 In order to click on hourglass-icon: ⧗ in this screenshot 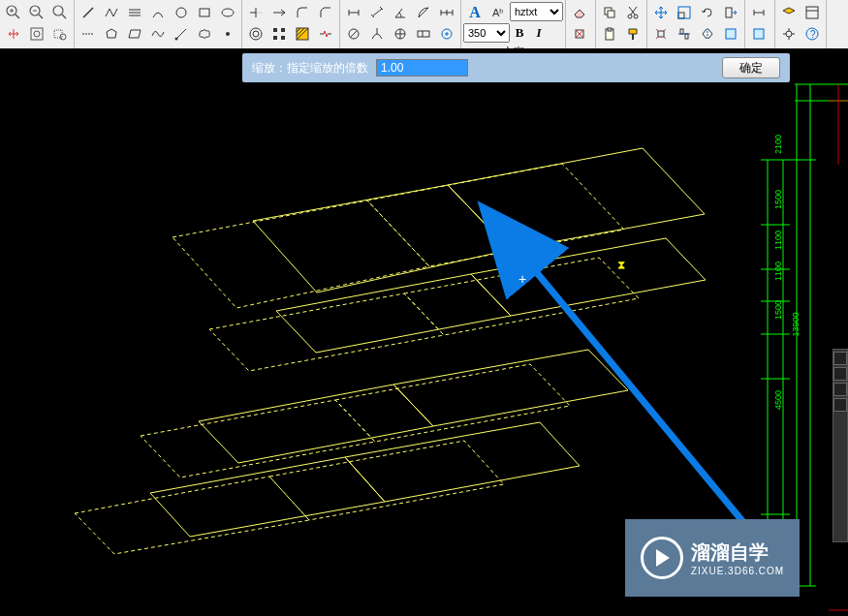, I will do `click(621, 264)`.